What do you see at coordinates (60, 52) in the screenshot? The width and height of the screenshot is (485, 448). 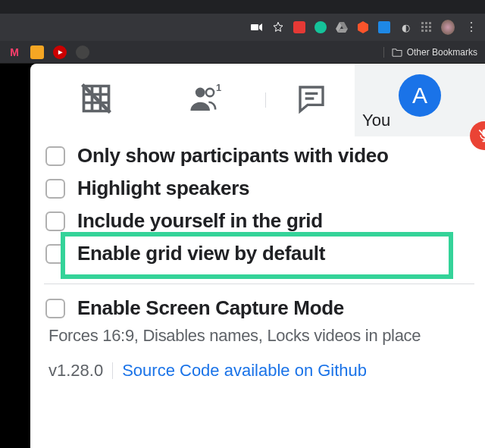 I see `youtube-bookmark: ▶` at bounding box center [60, 52].